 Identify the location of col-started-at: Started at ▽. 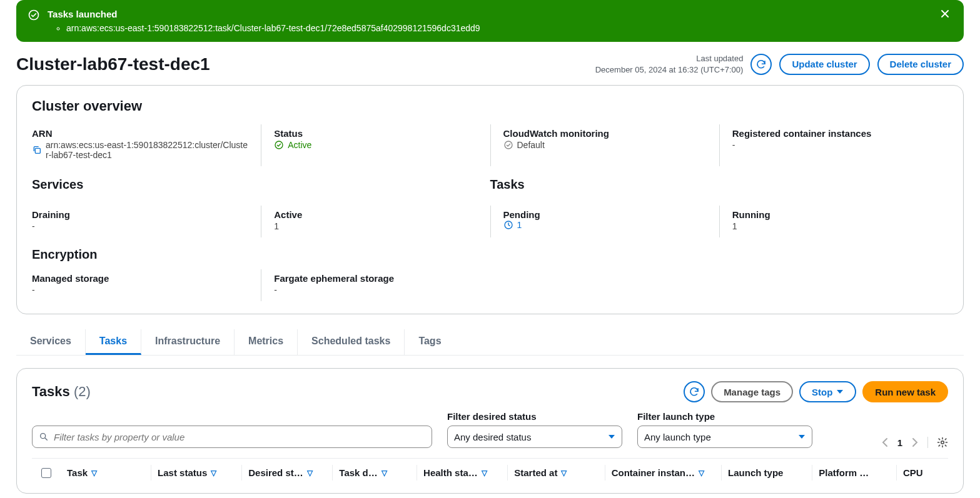
(557, 472).